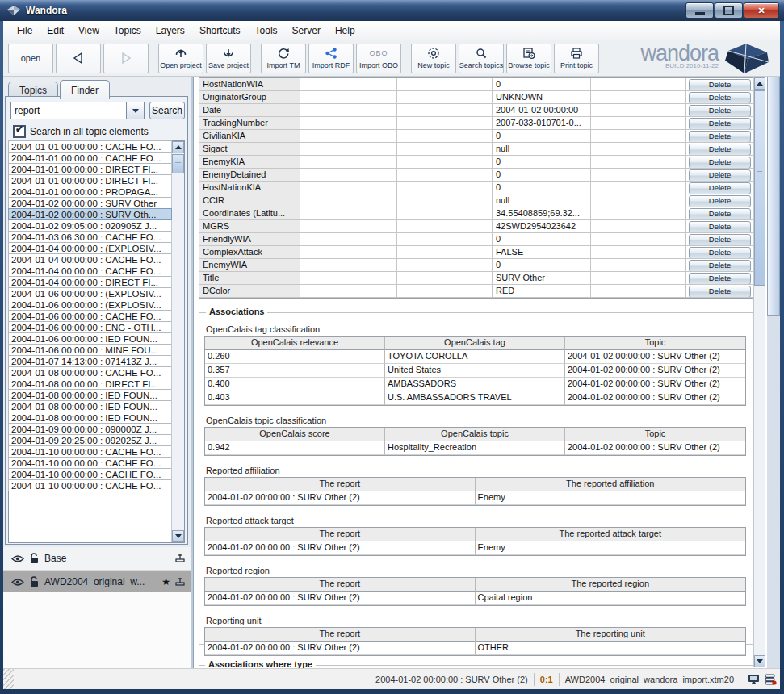  Describe the element at coordinates (90, 203) in the screenshot. I see `topic-list-item: 2004-01-02 00:00:00 : SURV Other` at that location.